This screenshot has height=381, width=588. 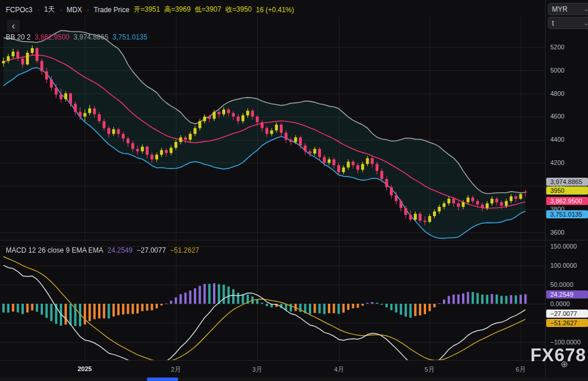 What do you see at coordinates (55, 250) in the screenshot?
I see `indicator-macd-label: MACD 12 26 close 9 EMA EMA` at bounding box center [55, 250].